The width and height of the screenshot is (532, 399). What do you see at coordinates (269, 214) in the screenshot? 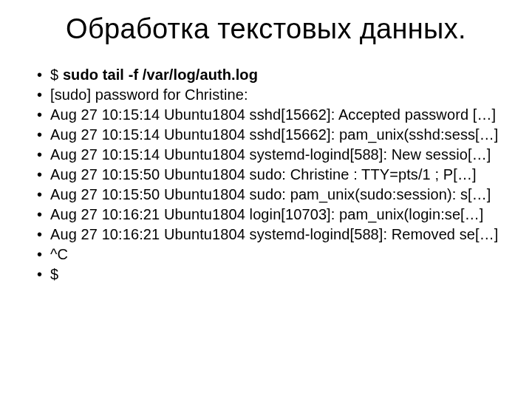
I see `list-item: Aug 27 10:16:21 Ubuntu1804 login[10703]:…` at bounding box center [269, 214].